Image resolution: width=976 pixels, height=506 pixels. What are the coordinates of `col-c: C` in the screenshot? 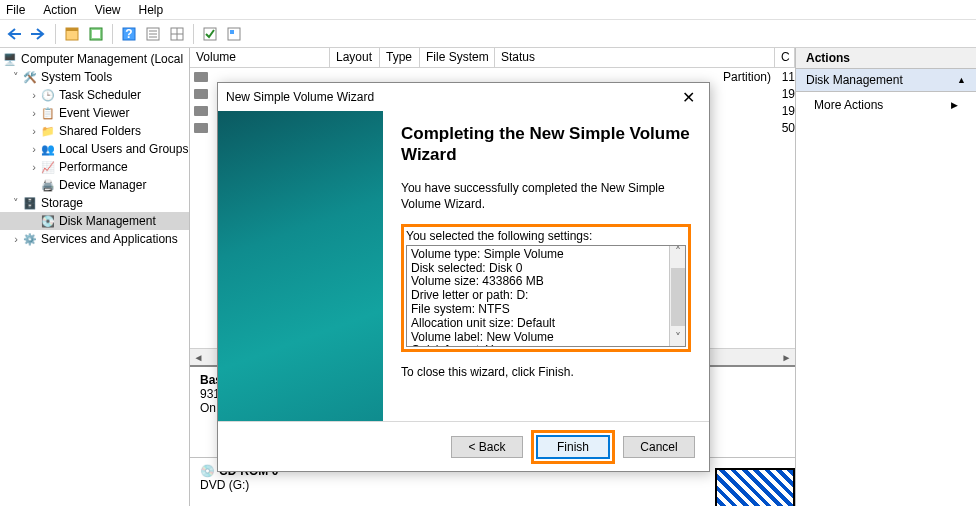 It's located at (785, 58).